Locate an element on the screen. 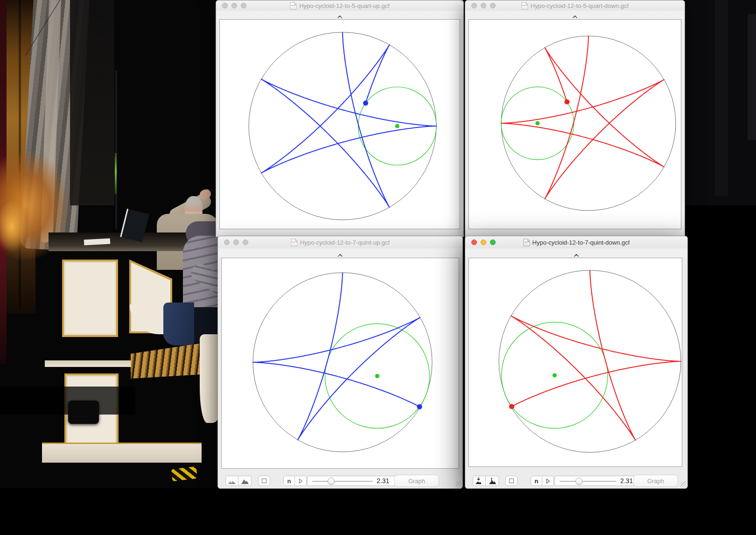 The width and height of the screenshot is (756, 535). mountain-arrow-updown-icon is located at coordinates (492, 481).